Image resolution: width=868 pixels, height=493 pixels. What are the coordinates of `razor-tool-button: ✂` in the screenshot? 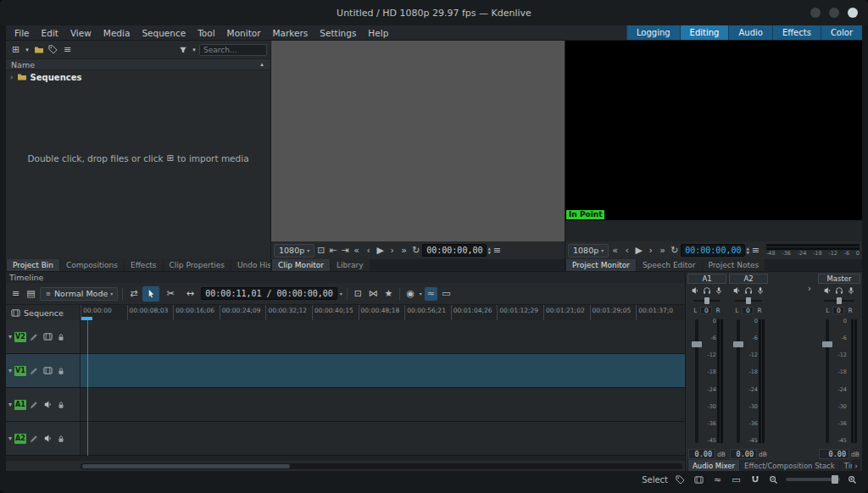 It's located at (170, 294).